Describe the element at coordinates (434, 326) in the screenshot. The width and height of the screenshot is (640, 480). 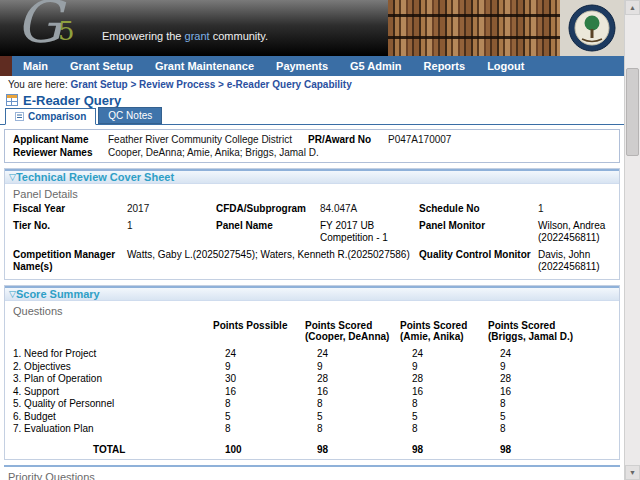
I see `column-header-line1: Points Scored` at that location.